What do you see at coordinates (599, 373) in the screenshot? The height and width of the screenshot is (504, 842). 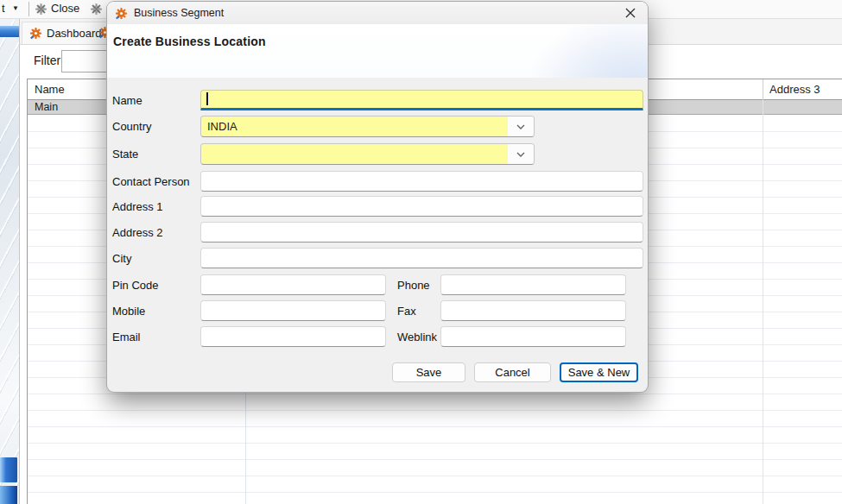 I see `save-and-new-button: Save & New` at bounding box center [599, 373].